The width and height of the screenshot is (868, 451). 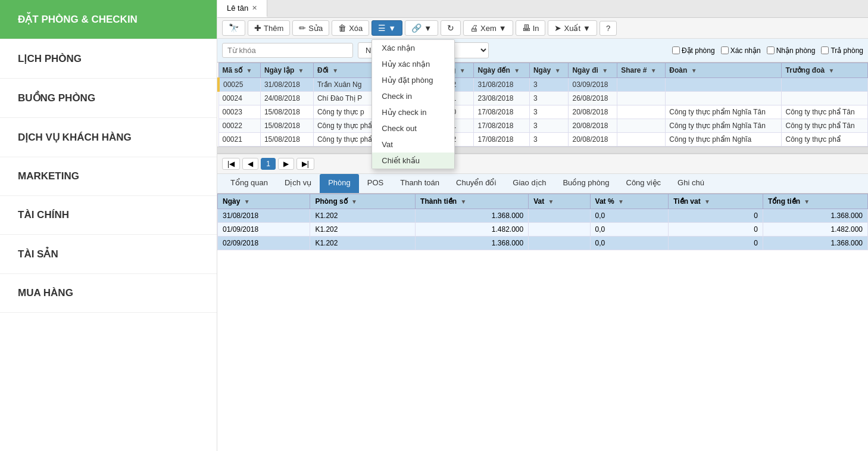 I want to click on tab-cong-viec: Công việc, so click(x=644, y=183).